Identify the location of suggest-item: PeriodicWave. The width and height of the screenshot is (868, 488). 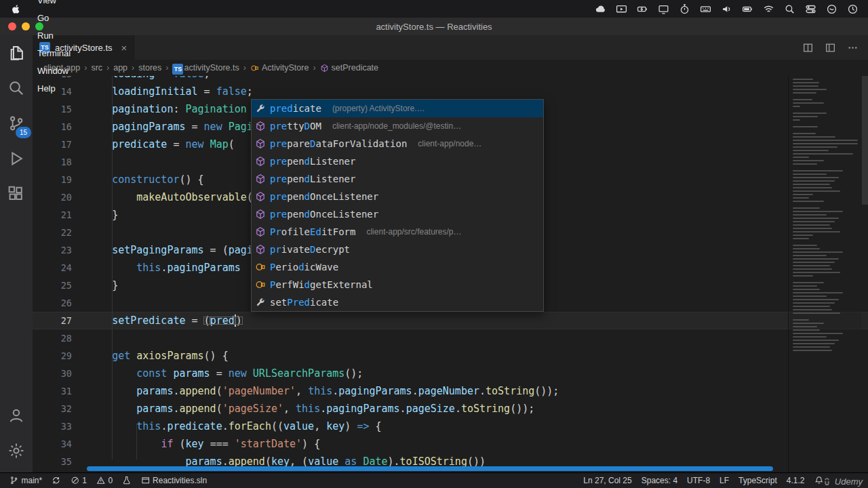
(397, 267).